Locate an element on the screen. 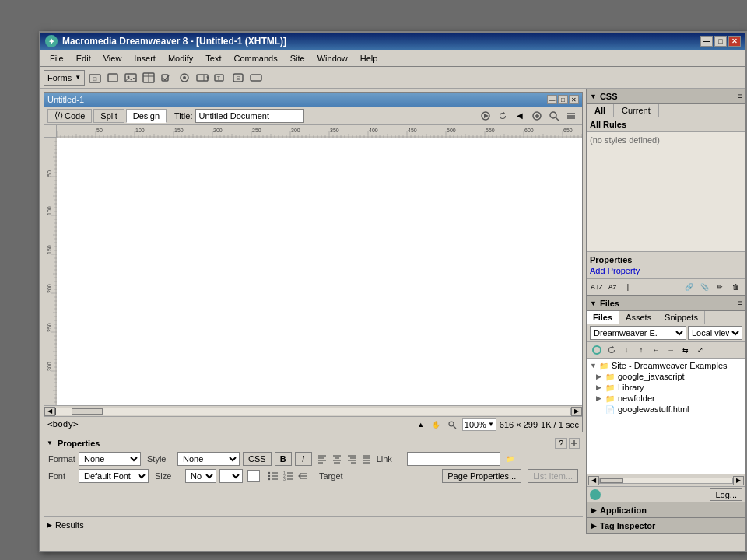 The image size is (747, 560). tree-item-html-file: ▶ 📄 googlewastuff.html is located at coordinates (666, 409).